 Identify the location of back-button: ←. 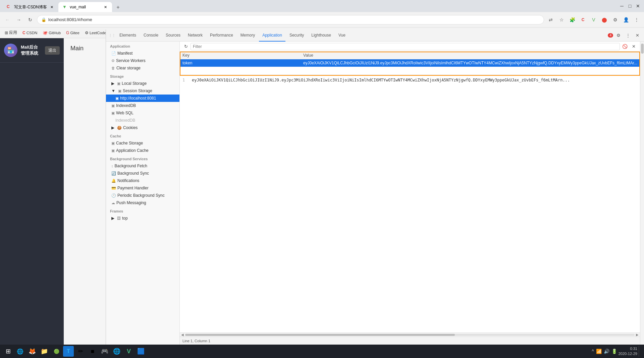
(7, 20).